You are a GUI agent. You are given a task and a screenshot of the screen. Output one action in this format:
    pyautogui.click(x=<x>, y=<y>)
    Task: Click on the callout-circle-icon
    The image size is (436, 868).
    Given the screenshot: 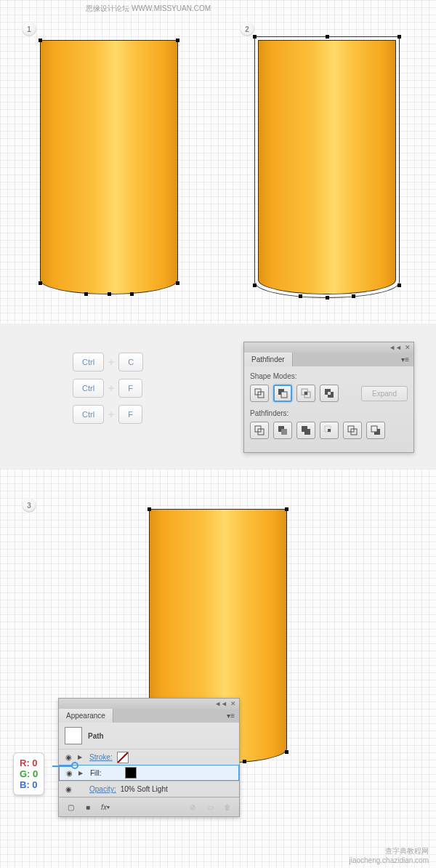 What is the action you would take?
    pyautogui.click(x=75, y=765)
    